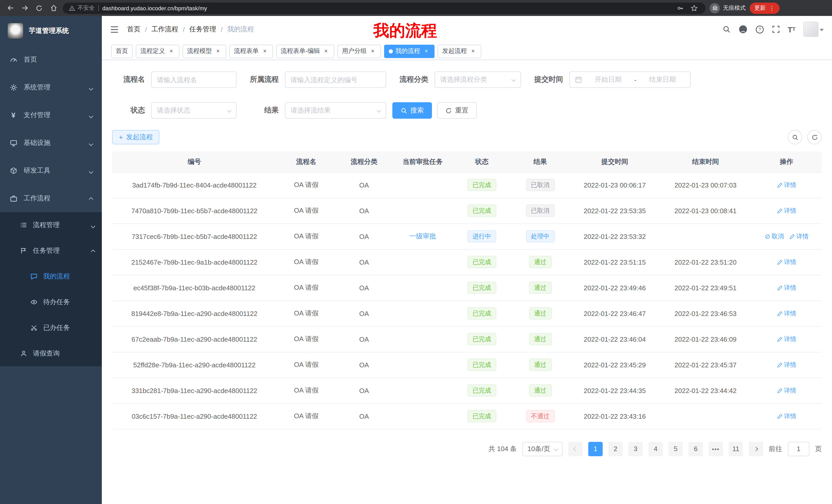  What do you see at coordinates (53, 8) in the screenshot?
I see `home-icon` at bounding box center [53, 8].